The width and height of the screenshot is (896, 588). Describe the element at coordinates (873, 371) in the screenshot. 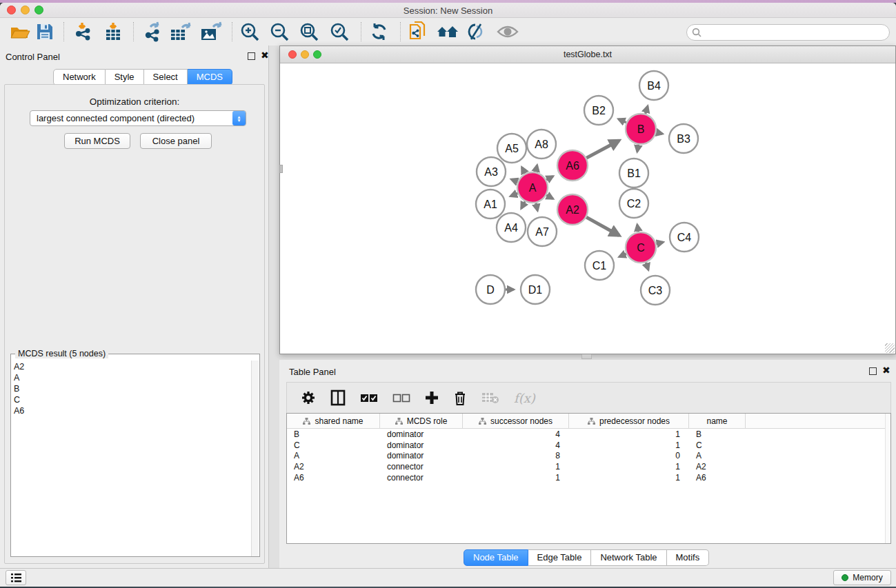

I see `float-table-panel-icon` at that location.